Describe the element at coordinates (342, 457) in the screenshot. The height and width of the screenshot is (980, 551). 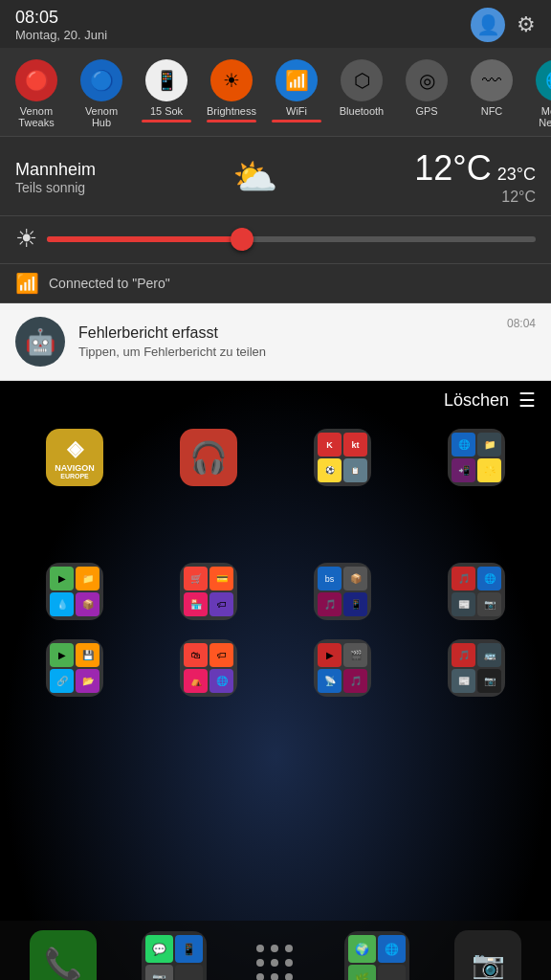
I see `app-kicker-folder: K kt ⚽ 📋` at that location.